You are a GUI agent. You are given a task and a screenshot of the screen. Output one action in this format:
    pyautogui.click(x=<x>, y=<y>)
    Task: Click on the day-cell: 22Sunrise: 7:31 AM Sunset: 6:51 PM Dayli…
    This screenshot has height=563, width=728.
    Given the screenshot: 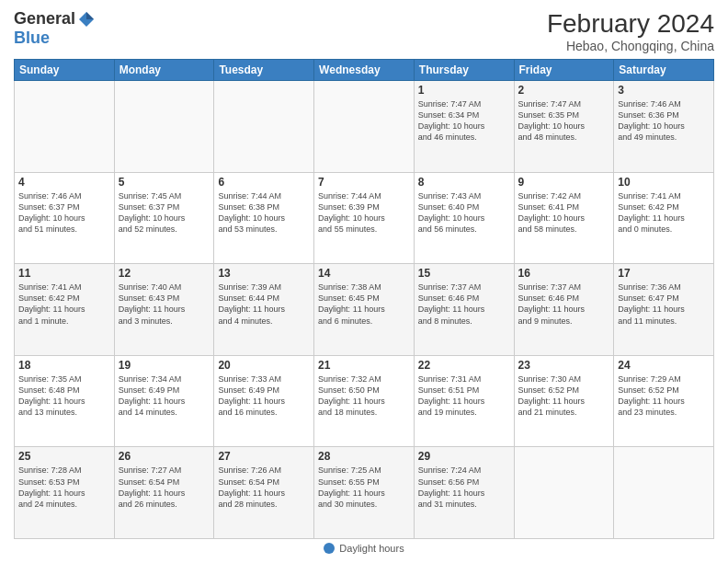 What is the action you would take?
    pyautogui.click(x=463, y=401)
    